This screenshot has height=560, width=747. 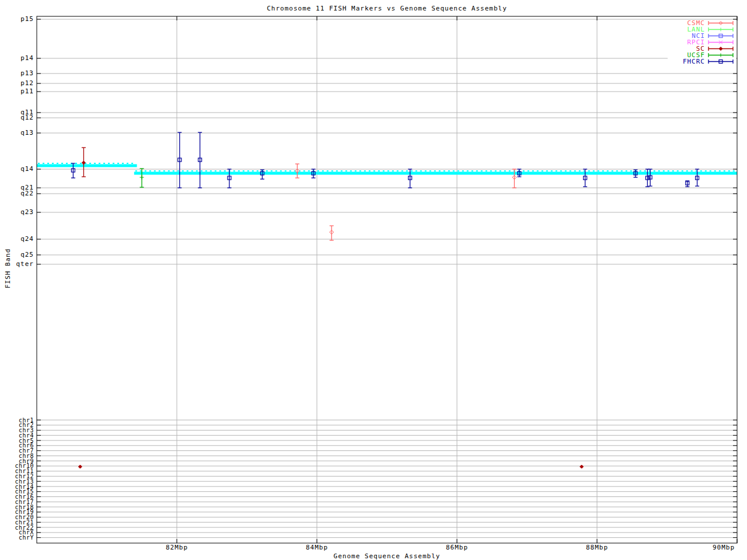 What do you see at coordinates (702, 42) in the screenshot?
I see `legend: CSMCLANLNCIRPCISCUCSFFHCRC` at bounding box center [702, 42].